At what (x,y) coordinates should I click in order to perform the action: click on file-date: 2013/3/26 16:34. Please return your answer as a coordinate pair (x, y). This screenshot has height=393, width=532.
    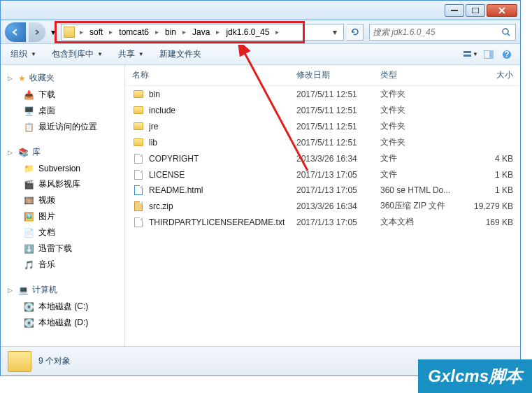
    Looking at the image, I should click on (338, 159).